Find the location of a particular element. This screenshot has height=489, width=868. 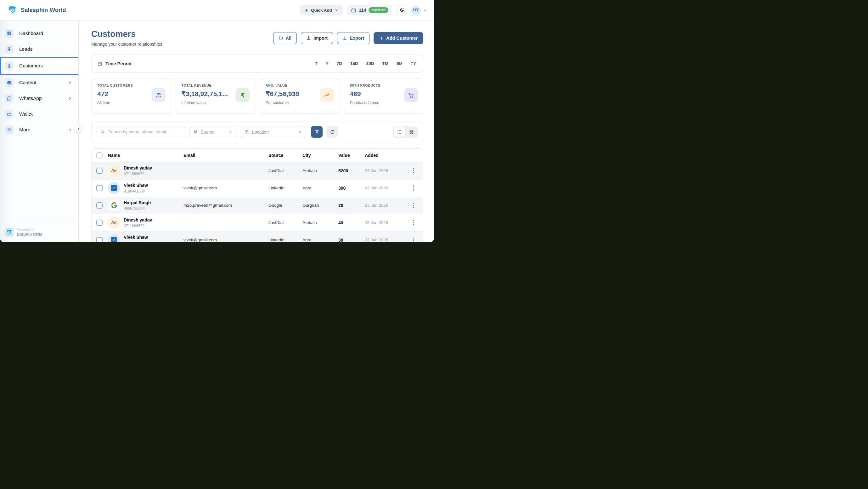

export-button: Export is located at coordinates (353, 38).